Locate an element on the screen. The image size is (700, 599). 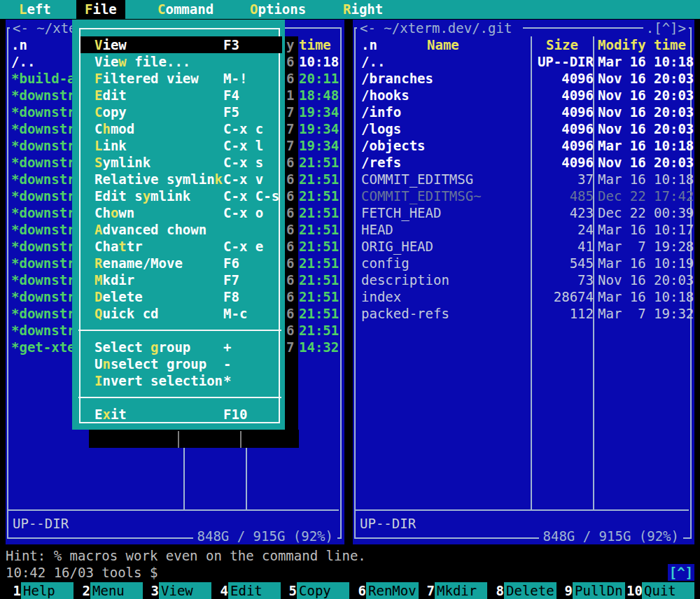
file-mtime: 19:34 is located at coordinates (319, 112).